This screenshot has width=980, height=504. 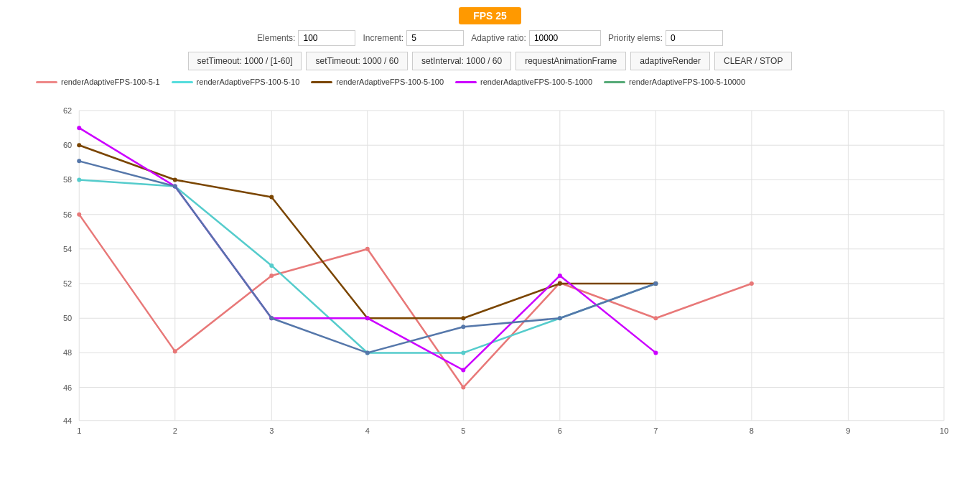 What do you see at coordinates (694, 38) in the screenshot?
I see `priority-elems-input` at bounding box center [694, 38].